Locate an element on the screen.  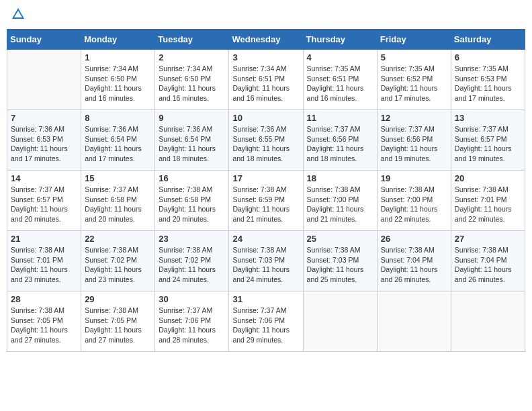
day-number: 13 is located at coordinates (488, 118).